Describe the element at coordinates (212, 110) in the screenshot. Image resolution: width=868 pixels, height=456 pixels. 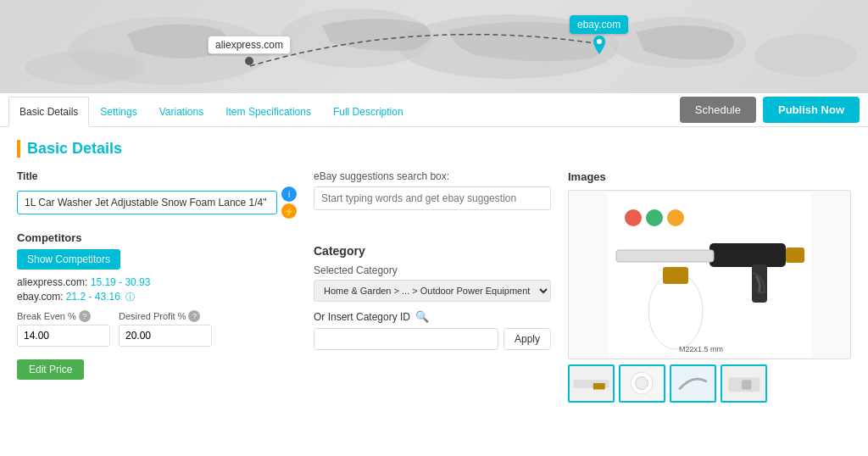
I see `tabs: Basic Details Settings Variations Item S…` at that location.